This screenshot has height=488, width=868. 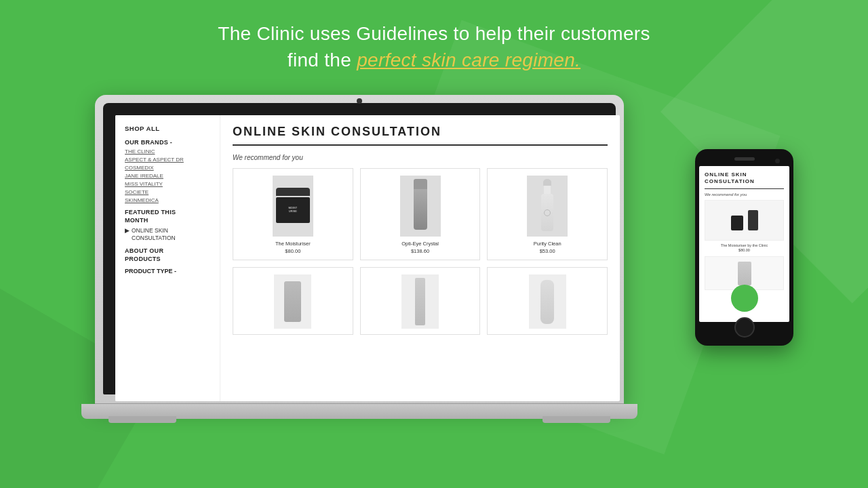 I want to click on bottle-logo, so click(x=547, y=213).